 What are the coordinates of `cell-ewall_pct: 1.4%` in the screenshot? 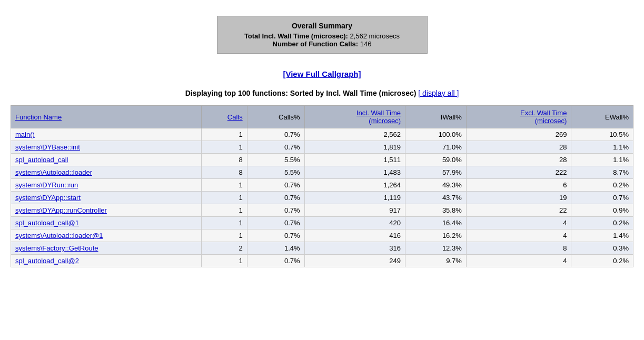 It's located at (602, 236).